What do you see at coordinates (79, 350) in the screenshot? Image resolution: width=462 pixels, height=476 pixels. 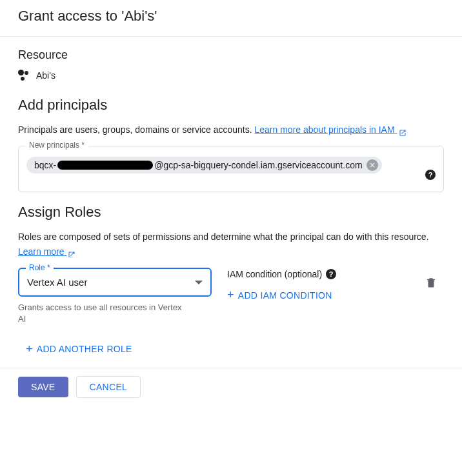 I see `add-another-role-button: + Add Another Role` at bounding box center [79, 350].